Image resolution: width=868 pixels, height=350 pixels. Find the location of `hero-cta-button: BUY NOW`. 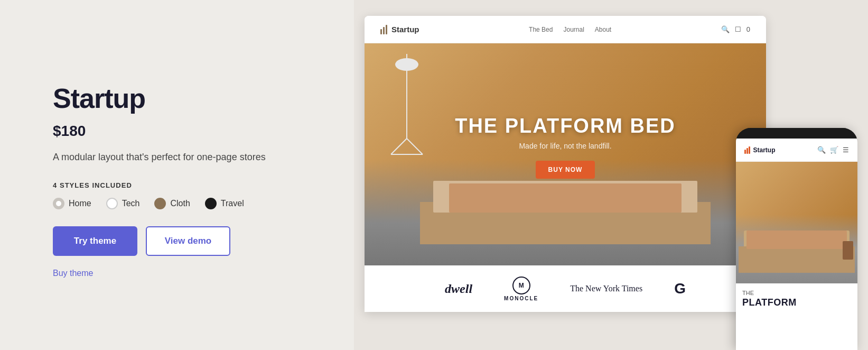

hero-cta-button: BUY NOW is located at coordinates (565, 170).